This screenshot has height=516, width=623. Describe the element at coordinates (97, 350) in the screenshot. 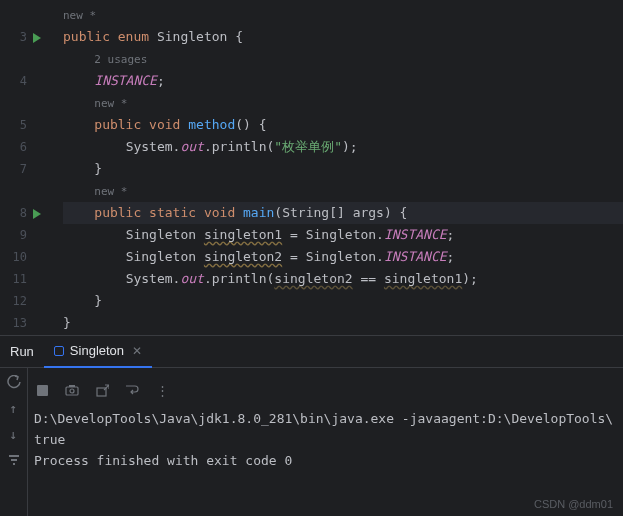

I see `tab-title: Singleton` at that location.